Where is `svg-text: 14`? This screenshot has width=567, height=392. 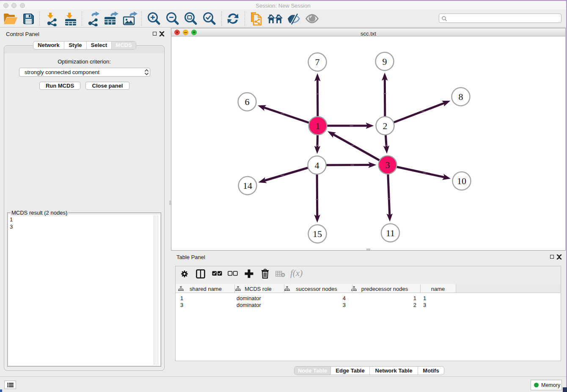 svg-text: 14 is located at coordinates (248, 185).